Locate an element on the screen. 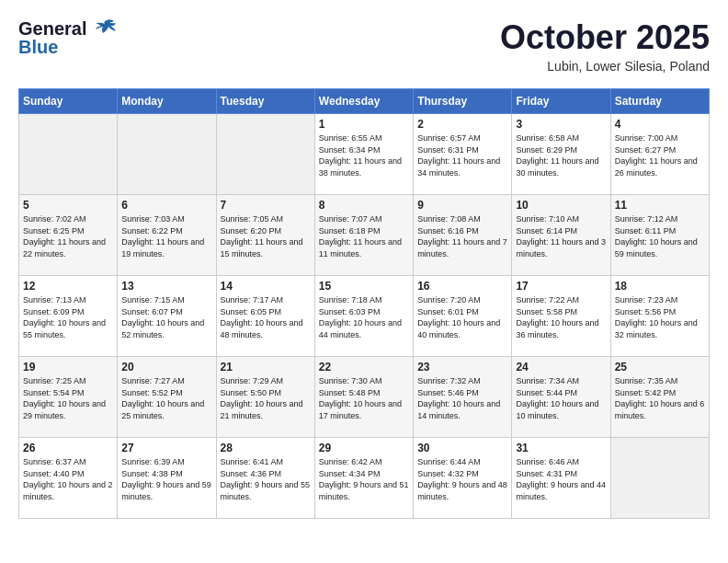 The width and height of the screenshot is (728, 563). calendar-cell: 27 Sunrise: 6:39 AM Sunset: 4:38 PM Dayl… is located at coordinates (167, 478).